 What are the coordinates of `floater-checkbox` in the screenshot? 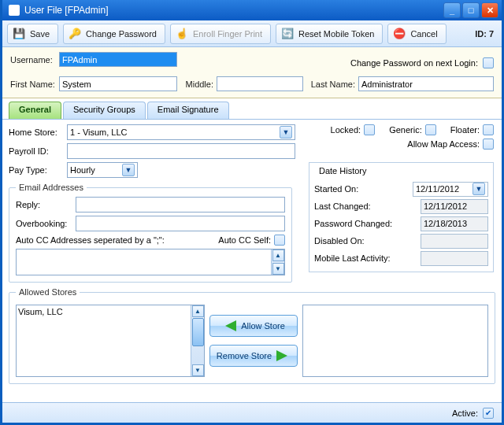 It's located at (488, 130).